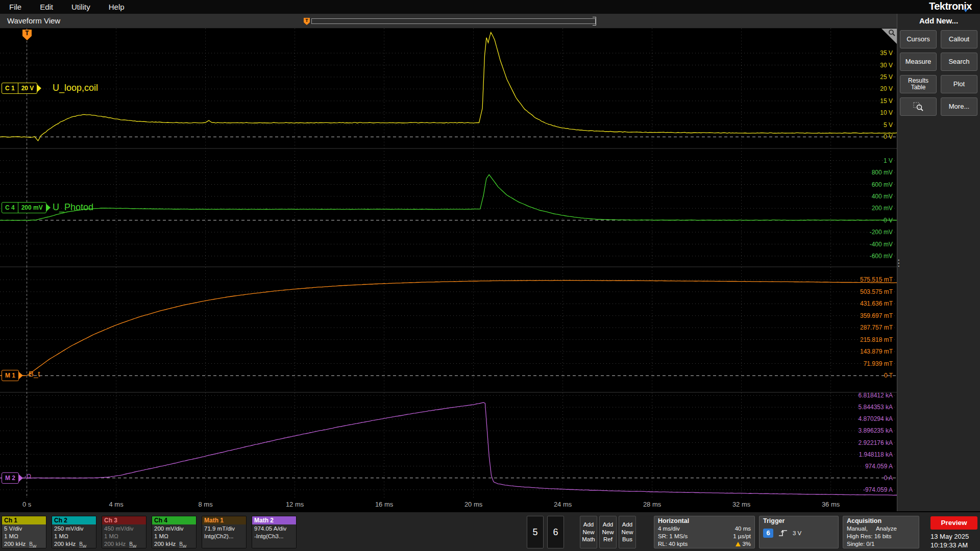  Describe the element at coordinates (881, 232) in the screenshot. I see `ch4-tick-label: -200 mV` at that location.